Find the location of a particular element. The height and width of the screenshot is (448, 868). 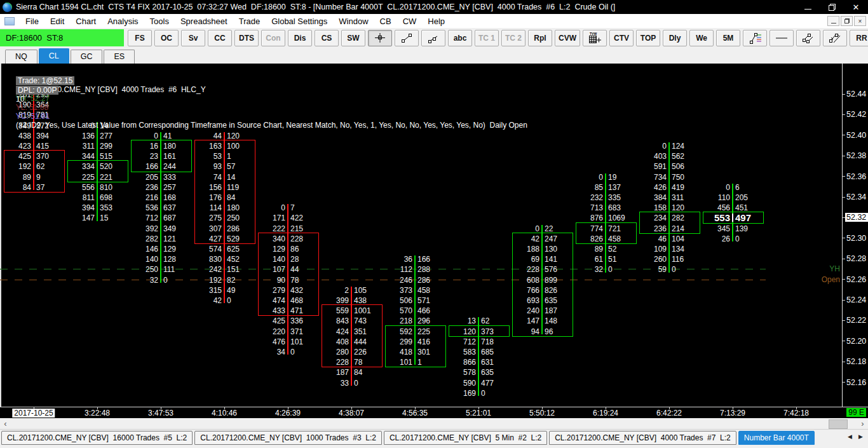

toolbar-button-dis: Dis is located at coordinates (300, 38).